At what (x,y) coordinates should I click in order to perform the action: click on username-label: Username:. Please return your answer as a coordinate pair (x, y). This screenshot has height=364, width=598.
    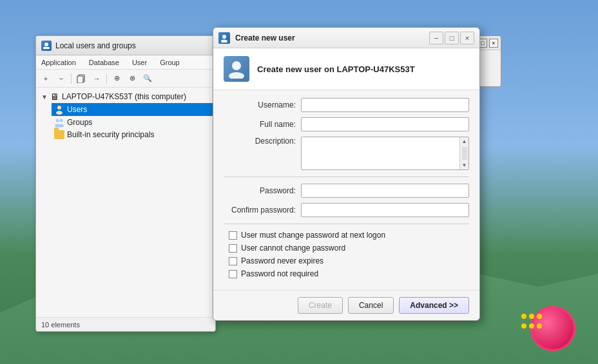
    Looking at the image, I should click on (262, 105).